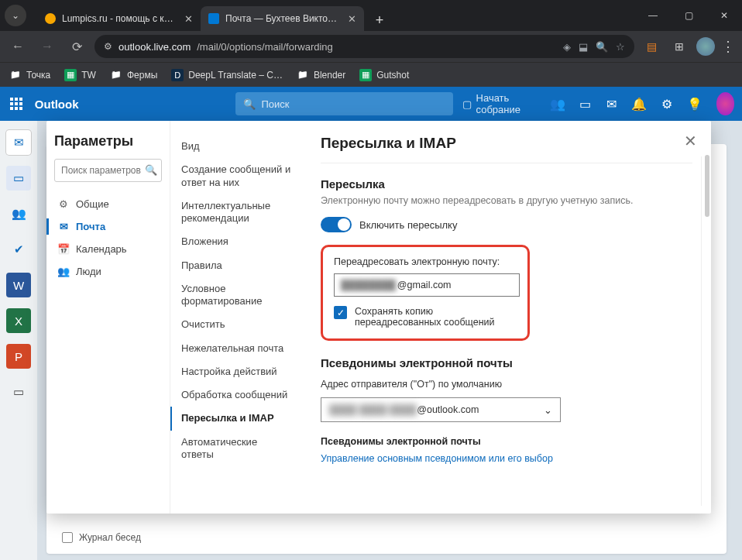  I want to click on forward-button: →, so click(47, 46).